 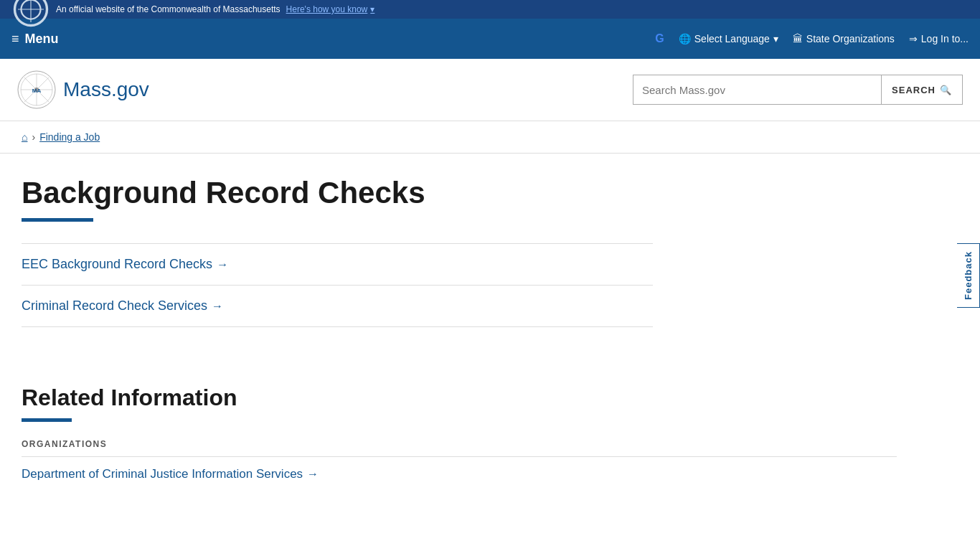 I want to click on related-info-heading: Related Information, so click(x=459, y=397).